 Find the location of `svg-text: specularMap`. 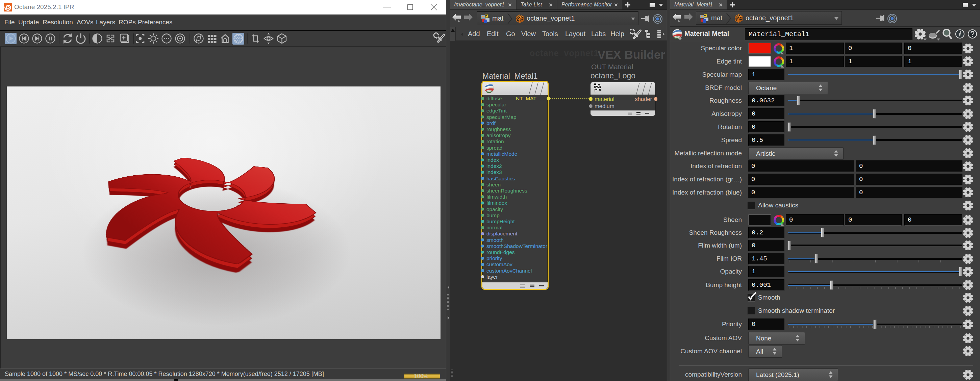

svg-text: specularMap is located at coordinates (501, 117).